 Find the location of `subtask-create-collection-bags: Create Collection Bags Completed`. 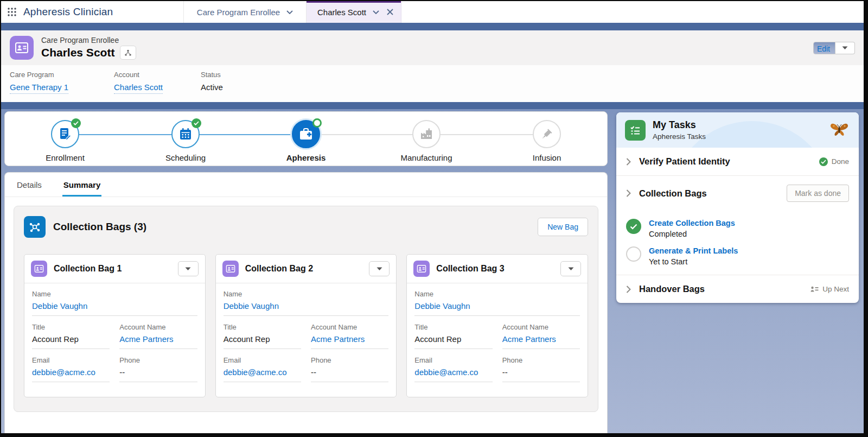

subtask-create-collection-bags: Create Collection Bags Completed is located at coordinates (738, 229).